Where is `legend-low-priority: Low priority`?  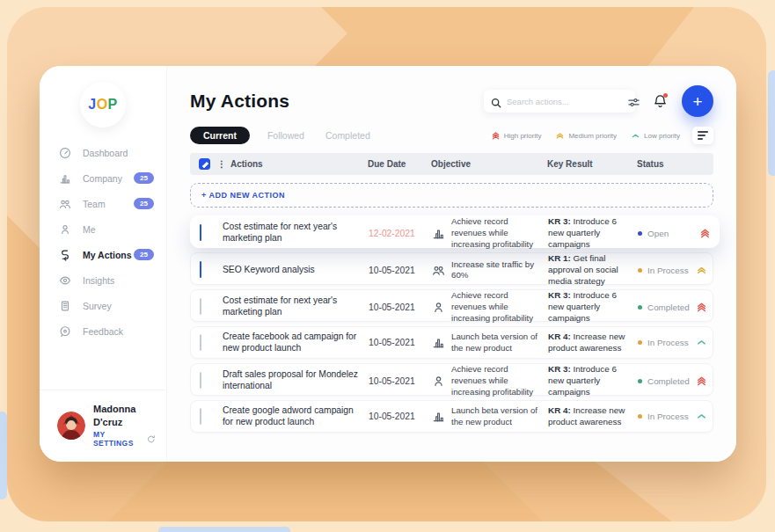 legend-low-priority: Low priority is located at coordinates (655, 135).